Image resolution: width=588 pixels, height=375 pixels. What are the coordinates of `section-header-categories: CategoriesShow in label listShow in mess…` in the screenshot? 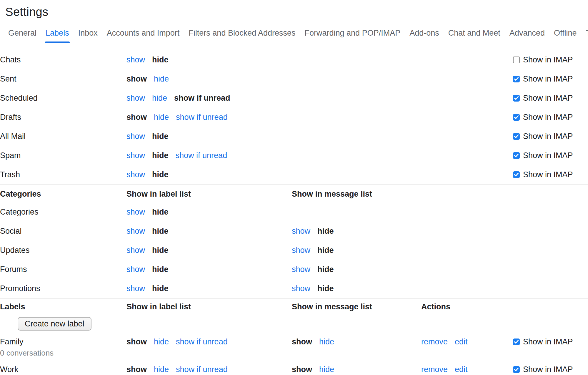 It's located at (294, 194).